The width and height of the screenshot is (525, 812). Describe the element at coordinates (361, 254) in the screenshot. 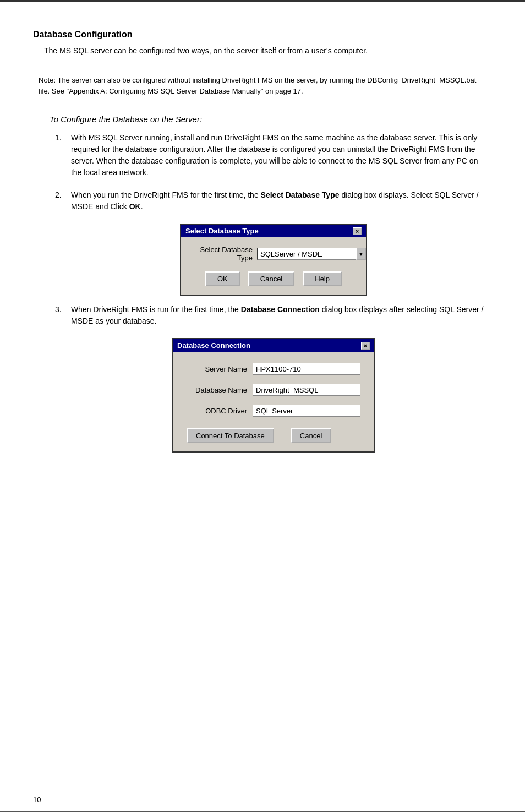

I see `dropdown-arrow-icon: ▼` at that location.